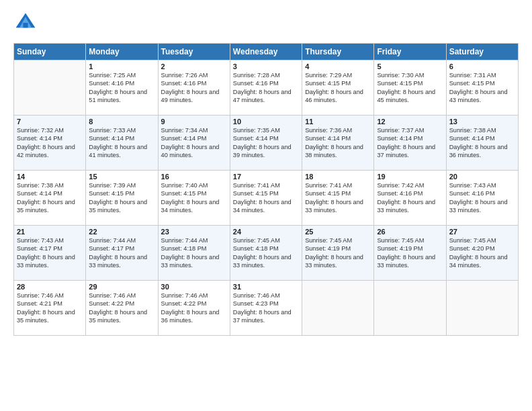 This screenshot has height=411, width=532. I want to click on calendar-week-row: 21Sunrise: 7:43 AM Sunset: 4:17 PM Dayli…, so click(266, 253).